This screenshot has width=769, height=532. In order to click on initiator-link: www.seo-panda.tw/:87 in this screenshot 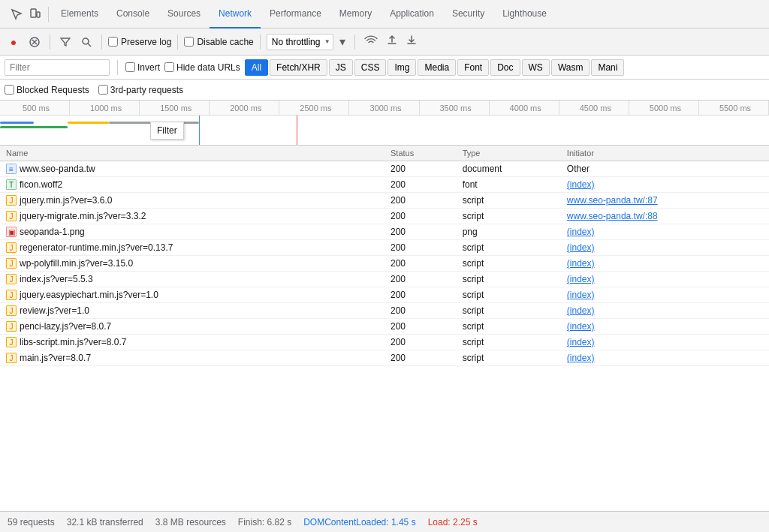, I will do `click(613, 200)`.